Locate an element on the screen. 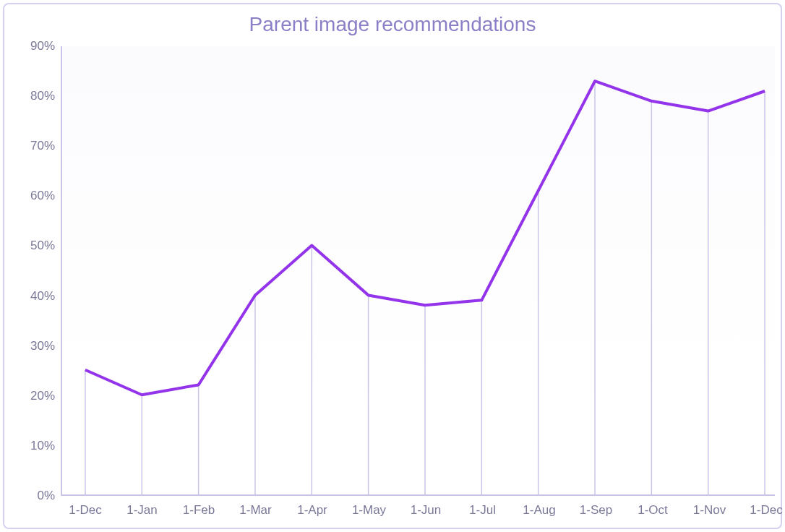  x-tick-label: 1-Jul is located at coordinates (483, 510).